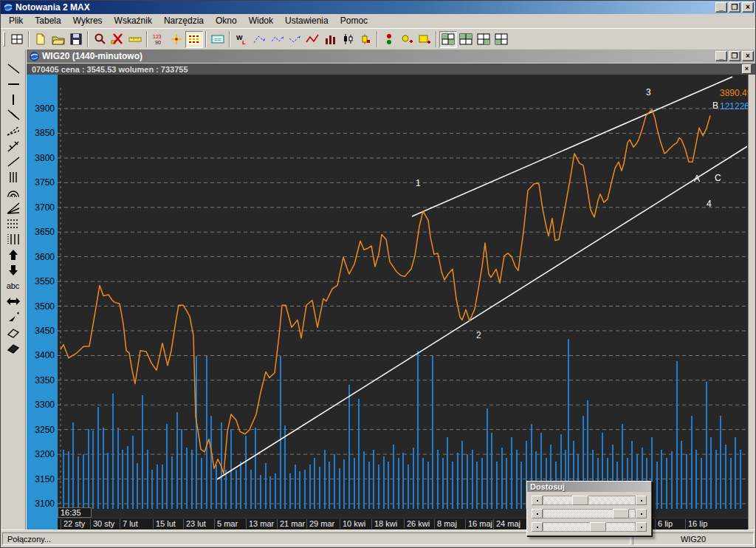  What do you see at coordinates (330, 40) in the screenshot?
I see `histogram-button` at bounding box center [330, 40].